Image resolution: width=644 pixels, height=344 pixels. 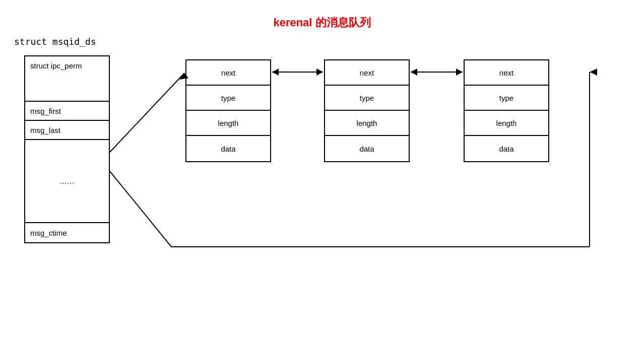 I want to click on msg-node-1: next type length data, so click(x=228, y=111).